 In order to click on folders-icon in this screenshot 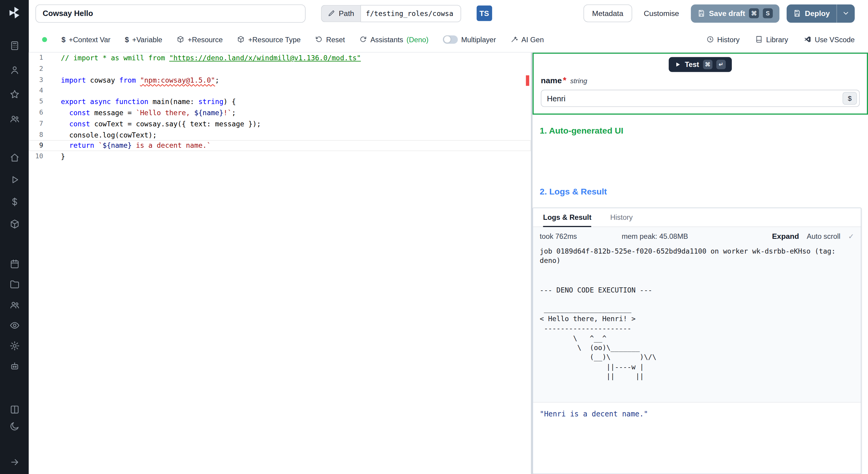, I will do `click(14, 285)`.